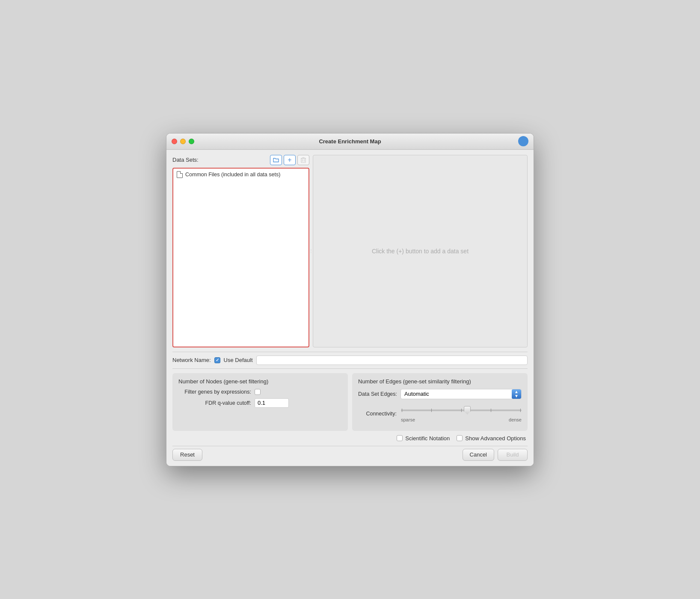  Describe the element at coordinates (272, 403) in the screenshot. I see `fdr-input` at that location.